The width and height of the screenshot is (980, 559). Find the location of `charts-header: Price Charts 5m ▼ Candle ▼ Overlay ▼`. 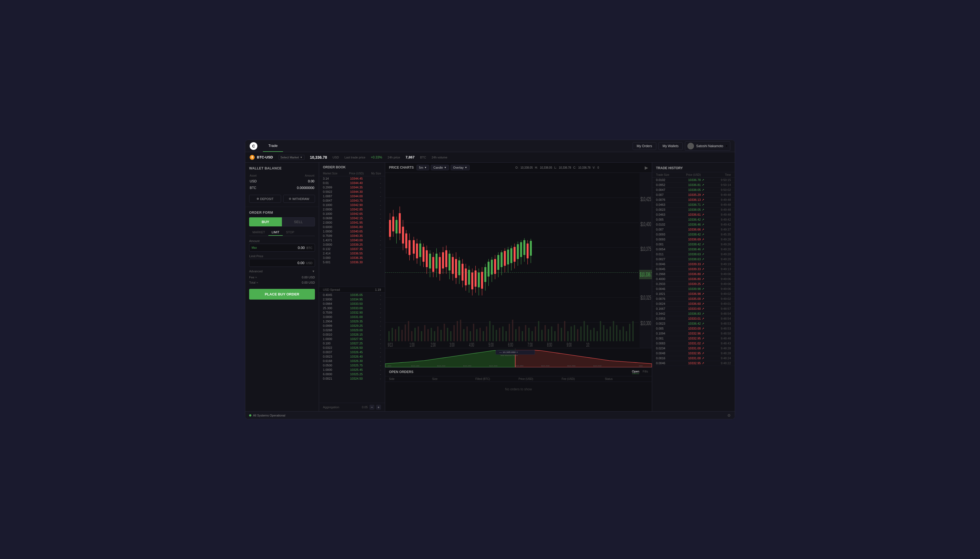

charts-header: Price Charts 5m ▼ Candle ▼ Overlay ▼ is located at coordinates (519, 167).